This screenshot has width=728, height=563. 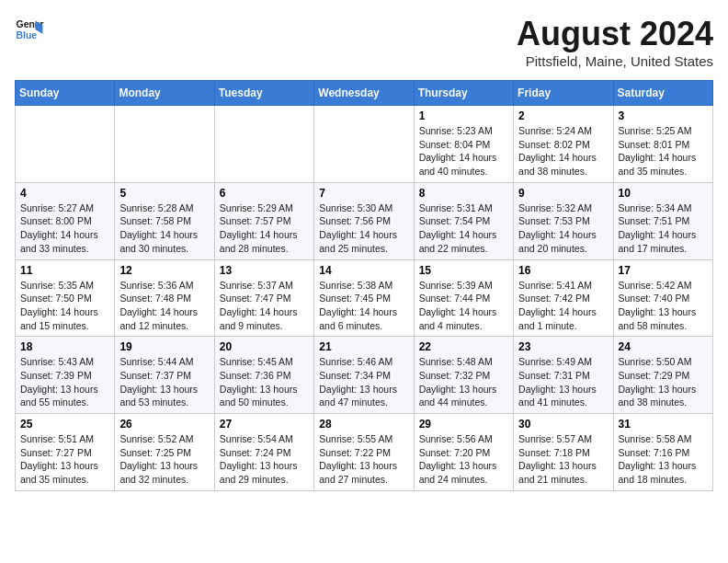 What do you see at coordinates (65, 221) in the screenshot?
I see `calendar-cell: 4Sunrise: 5:27 AM Sunset: 8:00 PM Daylig…` at bounding box center [65, 221].